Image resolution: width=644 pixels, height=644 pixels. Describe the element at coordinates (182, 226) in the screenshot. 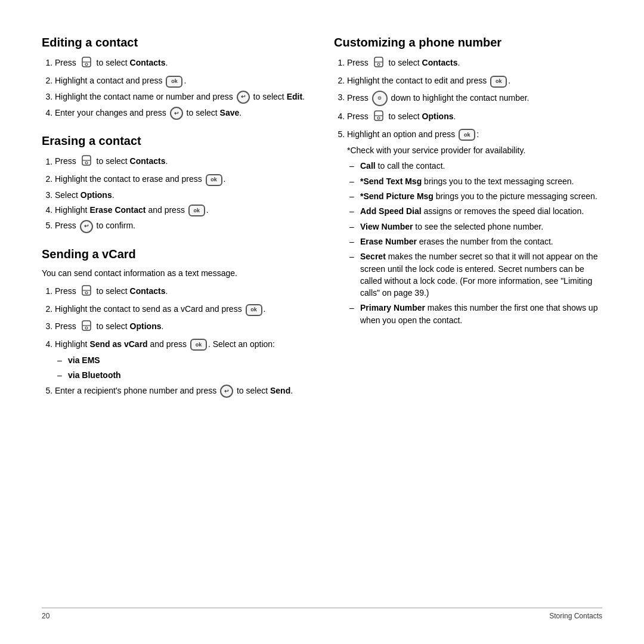

I see `list-item: Press ↩ to confirm.` at that location.